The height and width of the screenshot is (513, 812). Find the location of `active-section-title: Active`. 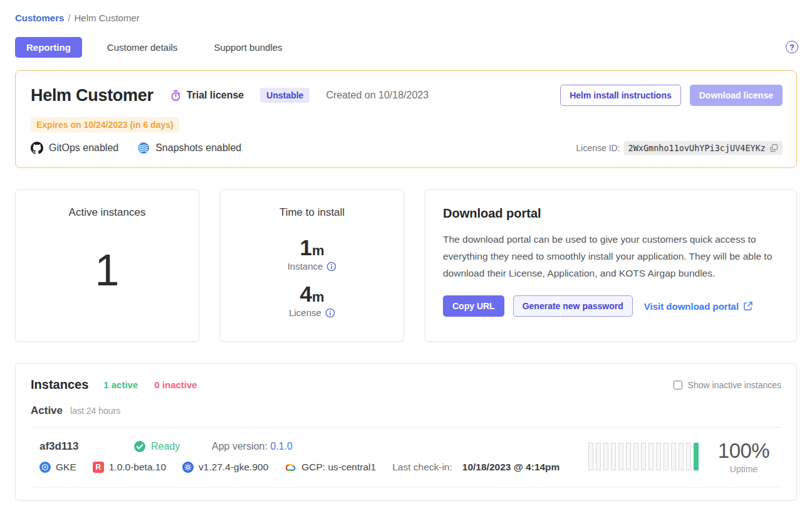

active-section-title: Active is located at coordinates (46, 411).